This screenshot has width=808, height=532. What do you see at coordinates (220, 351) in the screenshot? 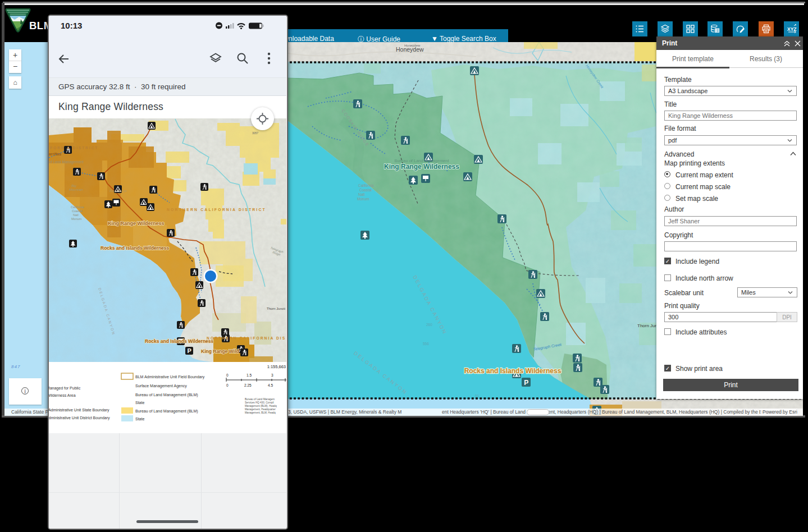
I see `svg-text: King Range Wild` at bounding box center [220, 351].